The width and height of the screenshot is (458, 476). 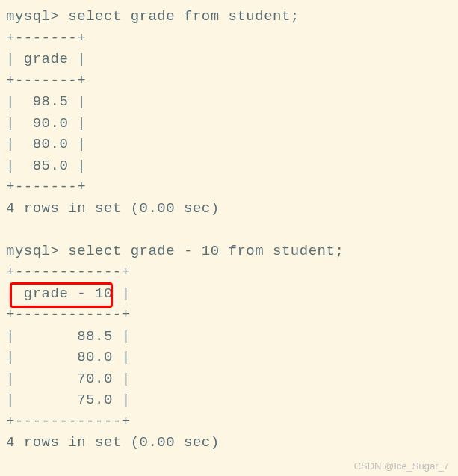 I want to click on table-row: | 88.5 |, so click(x=69, y=336).